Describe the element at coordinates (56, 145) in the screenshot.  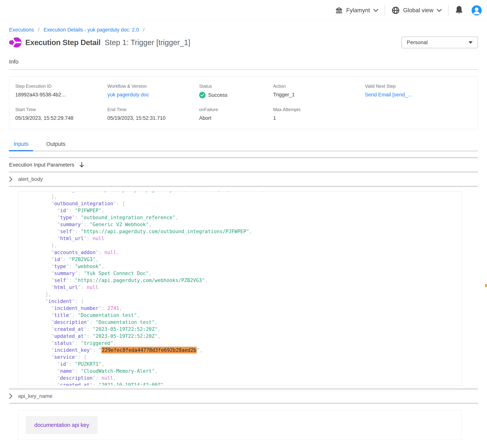
I see `tab-outputs: Outputs` at that location.